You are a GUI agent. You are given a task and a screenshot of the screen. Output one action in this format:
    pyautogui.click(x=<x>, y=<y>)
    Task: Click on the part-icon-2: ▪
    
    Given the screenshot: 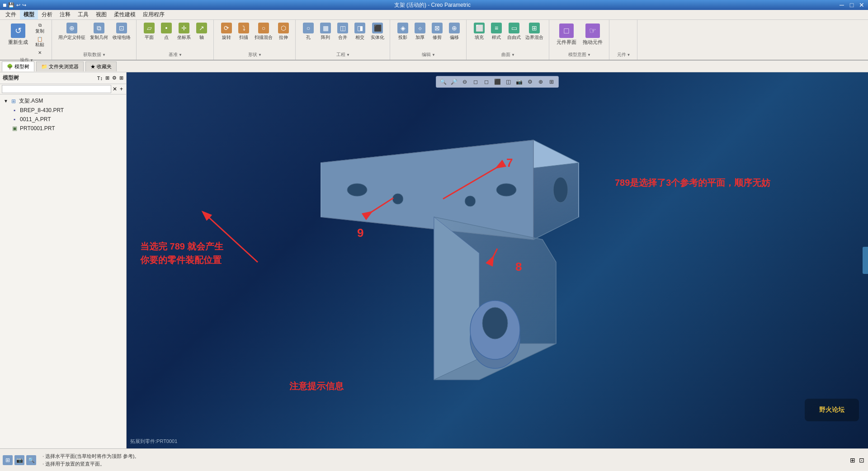 What is the action you would take?
    pyautogui.click(x=14, y=119)
    